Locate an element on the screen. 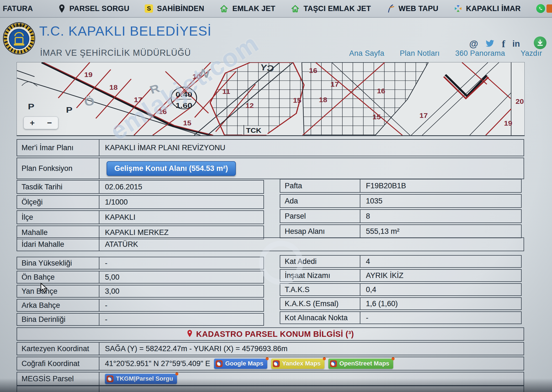 This screenshot has width=552, height=392. row-value: 4 is located at coordinates (441, 261).